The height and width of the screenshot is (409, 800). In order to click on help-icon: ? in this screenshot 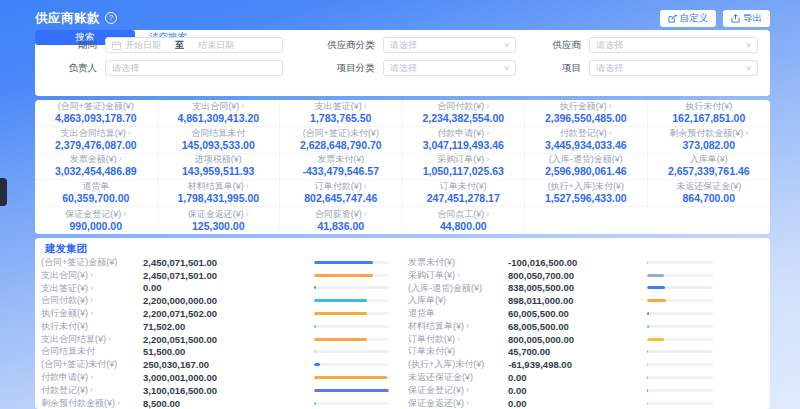, I will do `click(111, 18)`.